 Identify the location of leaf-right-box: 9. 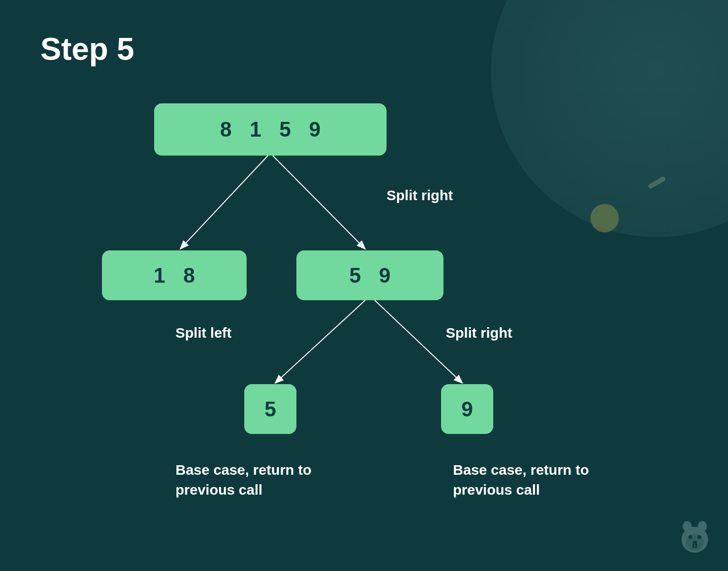
(467, 409).